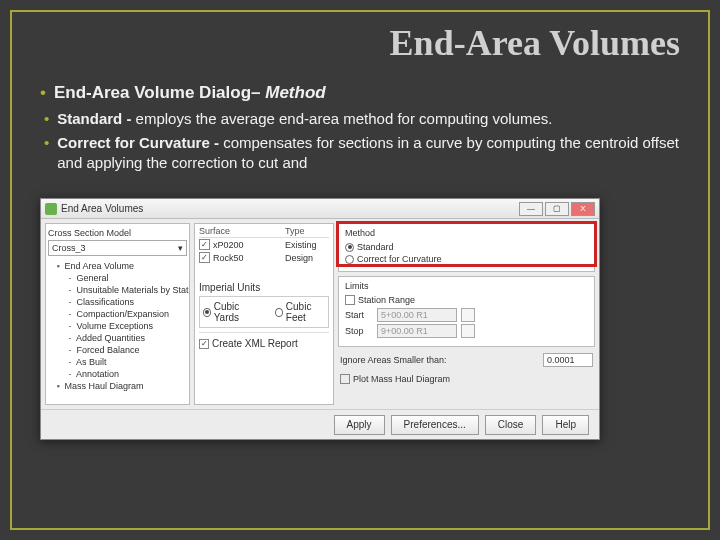  Describe the element at coordinates (160, 92) in the screenshot. I see `bullet1-label: End-Area Volume Dialog–` at that location.